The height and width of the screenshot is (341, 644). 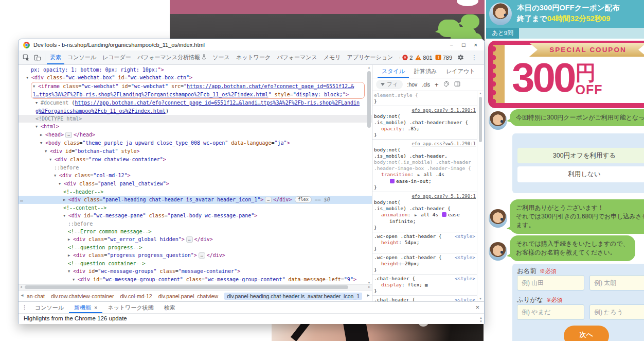 I want to click on maximize-button: □, so click(x=464, y=45).